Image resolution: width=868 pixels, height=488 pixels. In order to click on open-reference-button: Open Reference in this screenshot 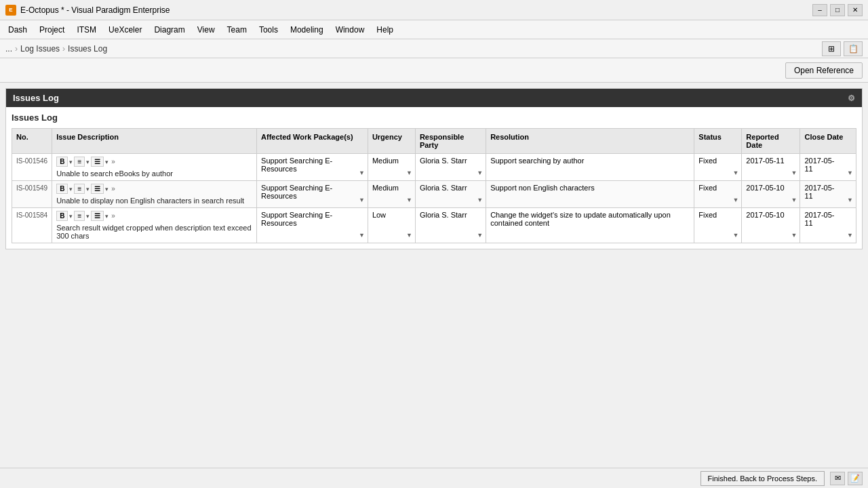, I will do `click(824, 70)`.